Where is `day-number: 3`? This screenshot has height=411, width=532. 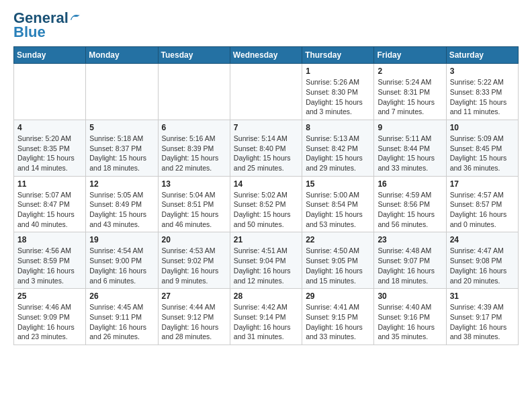 day-number: 3 is located at coordinates (482, 71).